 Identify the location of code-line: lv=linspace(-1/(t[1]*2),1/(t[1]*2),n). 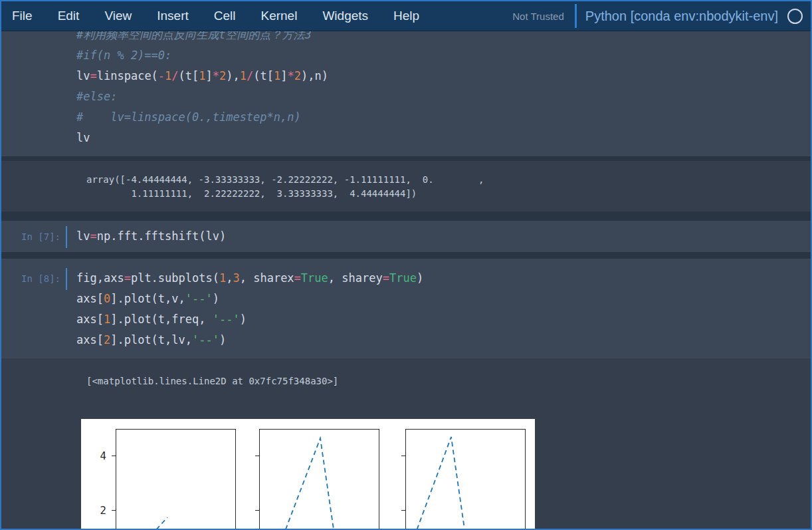
(444, 76).